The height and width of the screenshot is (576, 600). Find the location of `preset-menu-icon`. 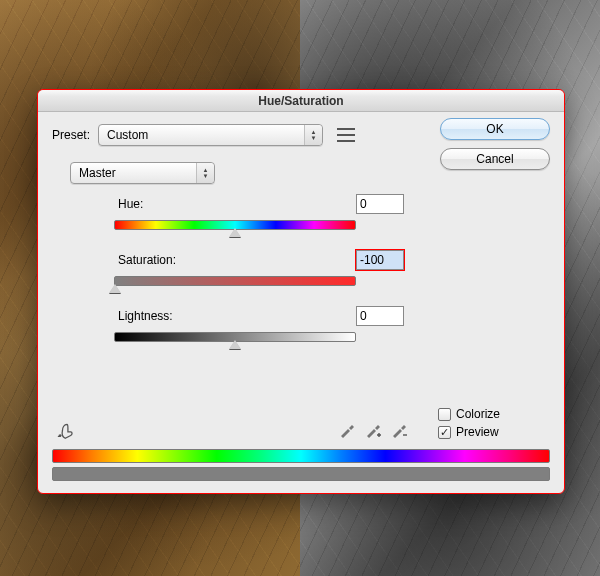

preset-menu-icon is located at coordinates (346, 135).